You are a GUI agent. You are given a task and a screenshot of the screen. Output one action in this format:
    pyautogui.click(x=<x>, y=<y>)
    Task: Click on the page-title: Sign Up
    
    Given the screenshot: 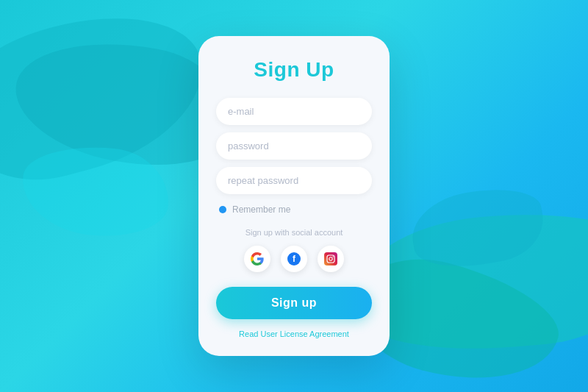 What is the action you would take?
    pyautogui.click(x=294, y=70)
    